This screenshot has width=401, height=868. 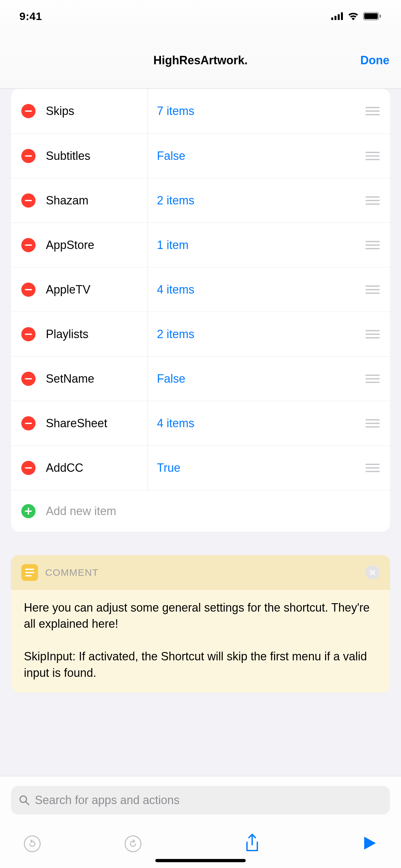 I want to click on search-input, so click(x=208, y=800).